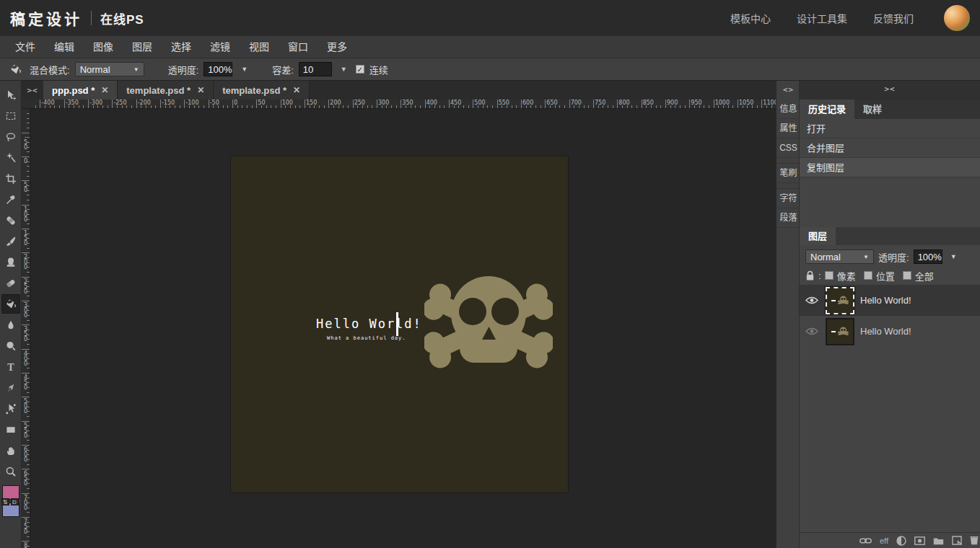  Describe the element at coordinates (181, 47) in the screenshot. I see `menu-select: 选择` at that location.